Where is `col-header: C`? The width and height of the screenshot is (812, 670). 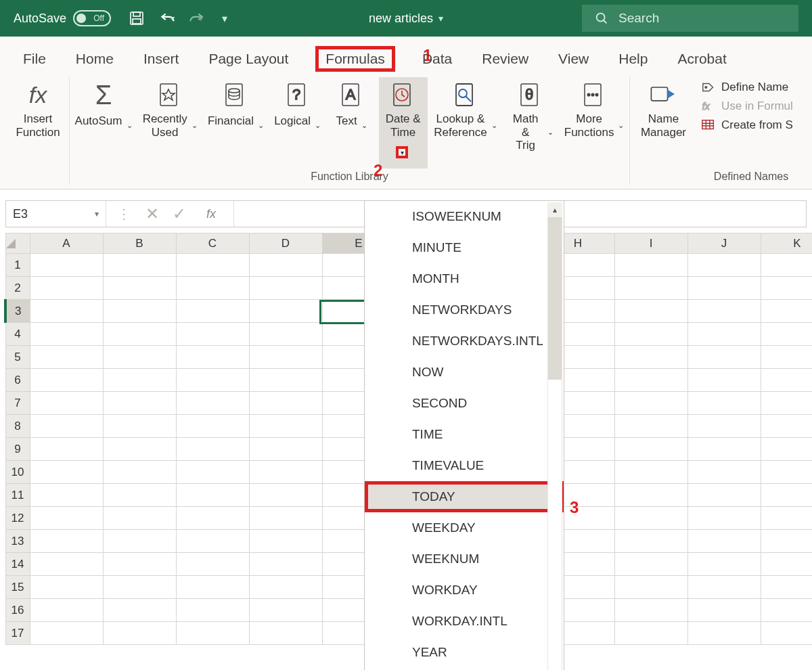
col-header: C is located at coordinates (212, 244).